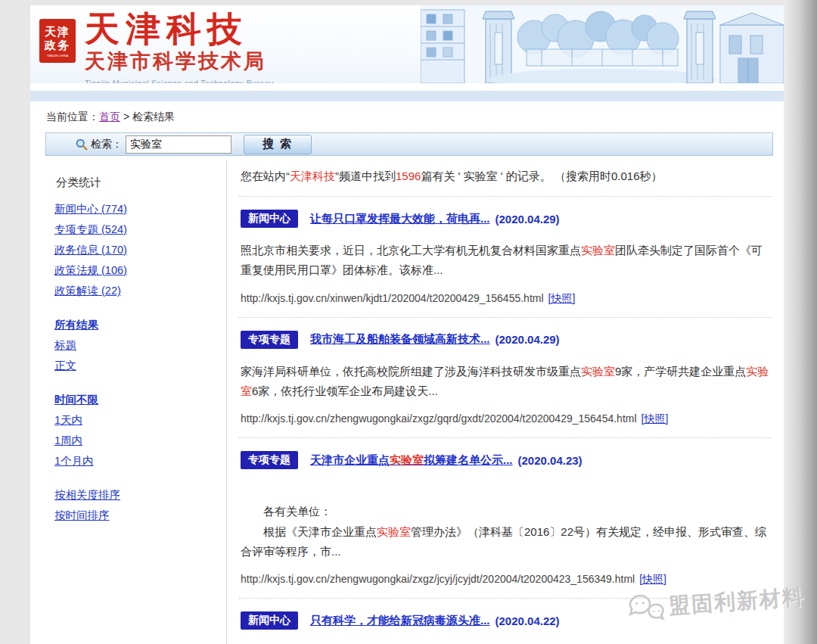 Image resolution: width=817 pixels, height=644 pixels. I want to click on breadcrumb-home-link: 首页, so click(110, 117).